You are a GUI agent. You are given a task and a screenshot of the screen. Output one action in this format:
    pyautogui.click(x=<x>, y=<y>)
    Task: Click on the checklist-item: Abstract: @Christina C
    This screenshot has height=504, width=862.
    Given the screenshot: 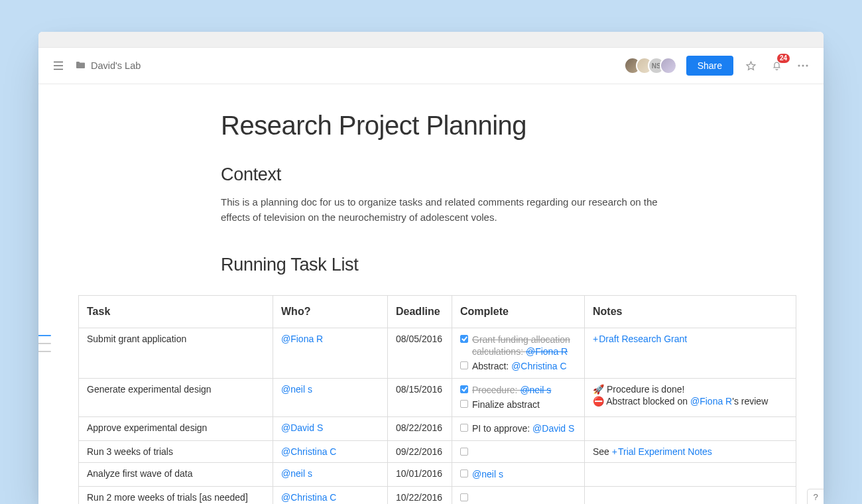 What is the action you would take?
    pyautogui.click(x=519, y=366)
    